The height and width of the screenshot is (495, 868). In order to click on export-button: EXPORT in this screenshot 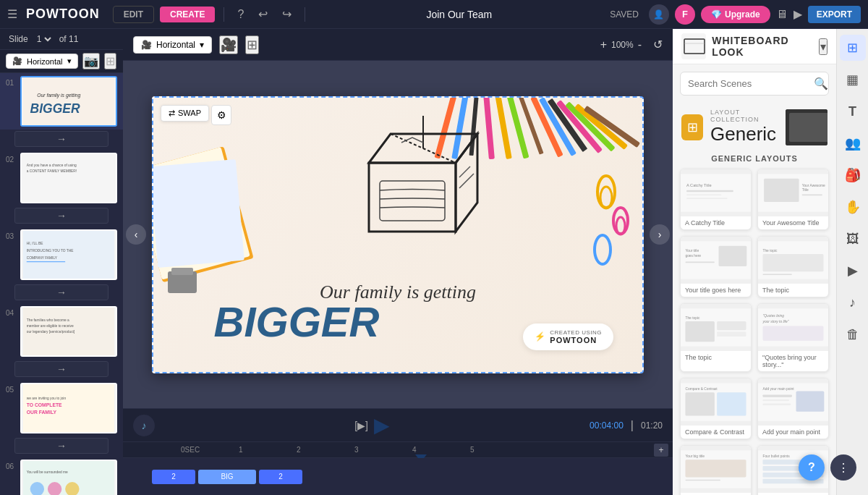, I will do `click(835, 14)`.